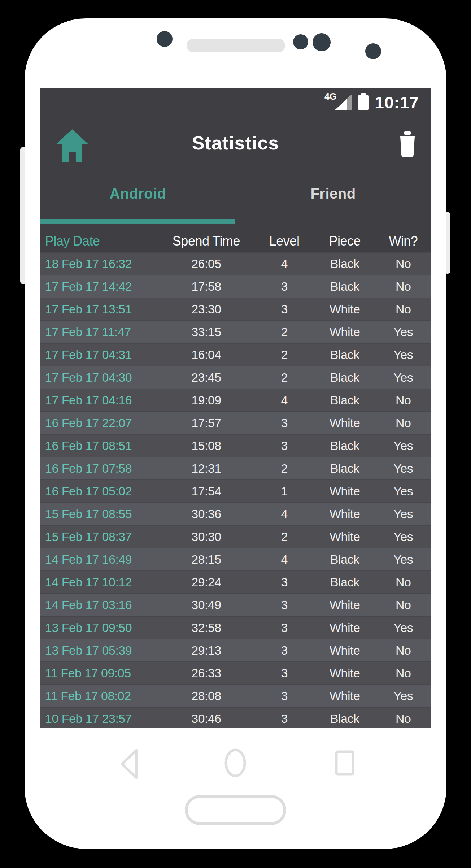 This screenshot has height=868, width=471. What do you see at coordinates (206, 537) in the screenshot?
I see `cell-spend-time: 30:30` at bounding box center [206, 537].